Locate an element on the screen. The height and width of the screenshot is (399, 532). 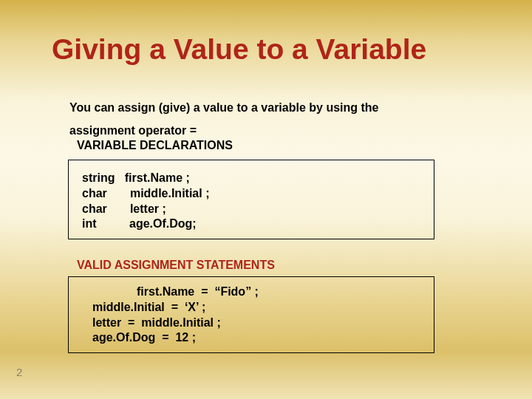
decl-line-1: string first.Name ; is located at coordinates (251, 179).